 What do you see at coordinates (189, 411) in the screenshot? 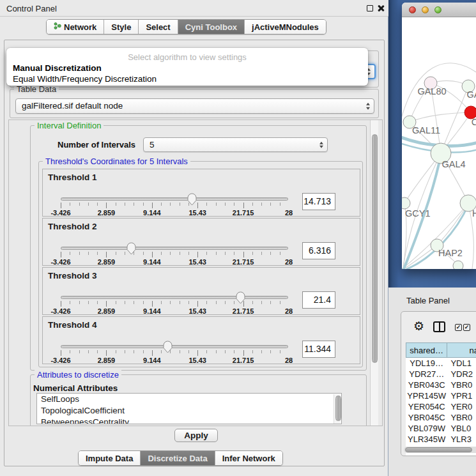
I see `attribute-list-item: TopologicalCoefficient` at bounding box center [189, 411].